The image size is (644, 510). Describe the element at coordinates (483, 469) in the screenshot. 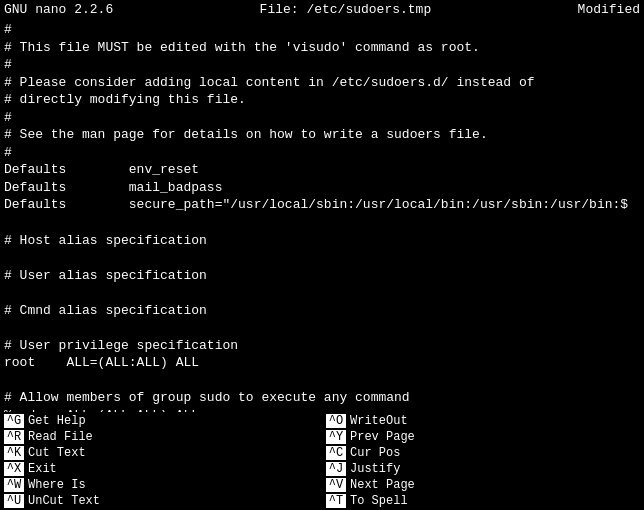

I see `shortcut-item-7: ^JJustify` at that location.